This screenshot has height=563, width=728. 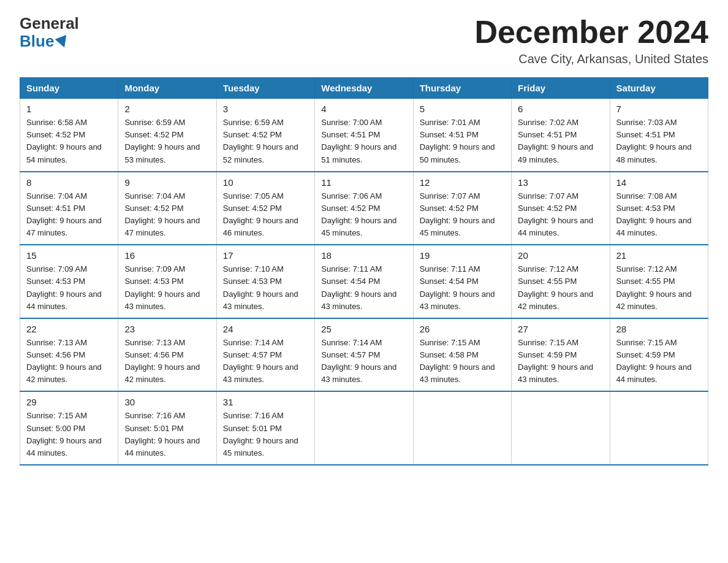 I want to click on day-number: 14, so click(x=659, y=183).